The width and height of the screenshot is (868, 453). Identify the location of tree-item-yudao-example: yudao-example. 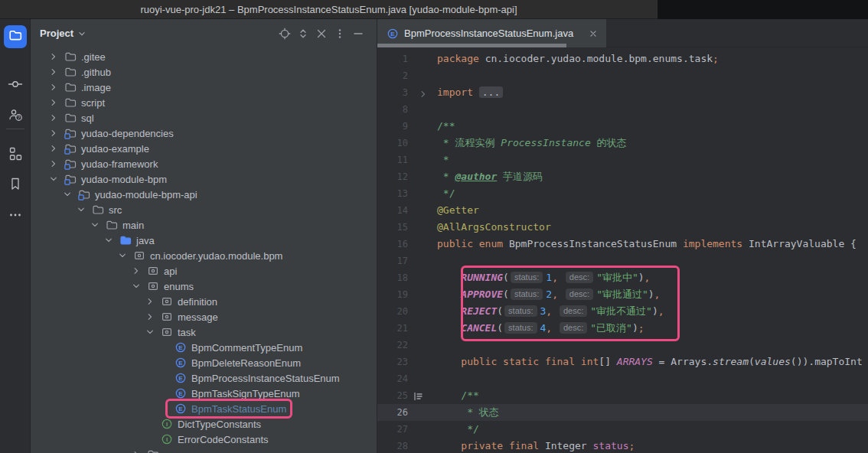
(204, 148).